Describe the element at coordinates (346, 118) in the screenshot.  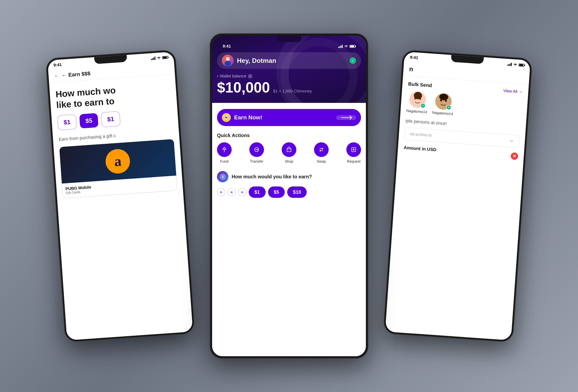
I see `earn-now-arrow` at that location.